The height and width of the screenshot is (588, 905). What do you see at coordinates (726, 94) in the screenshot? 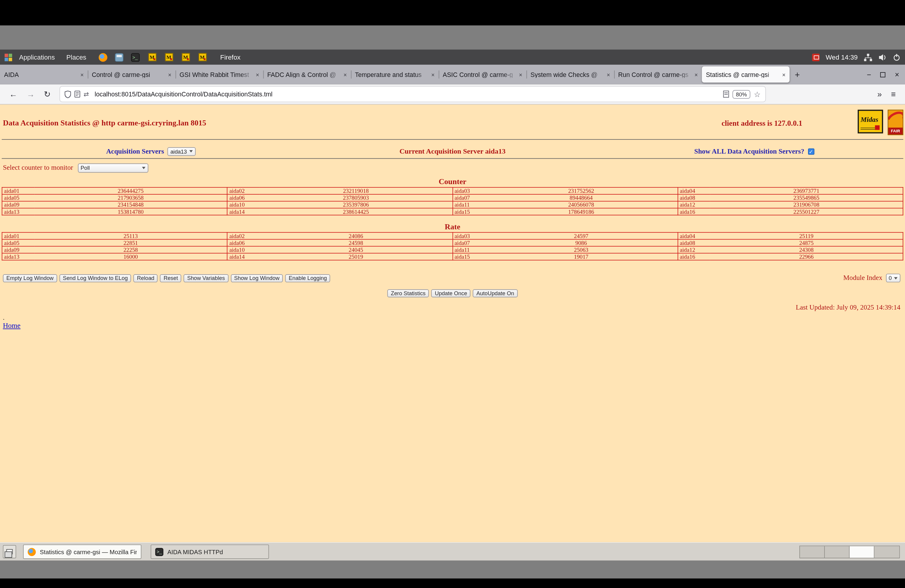
I see `reader-mode-icon` at bounding box center [726, 94].